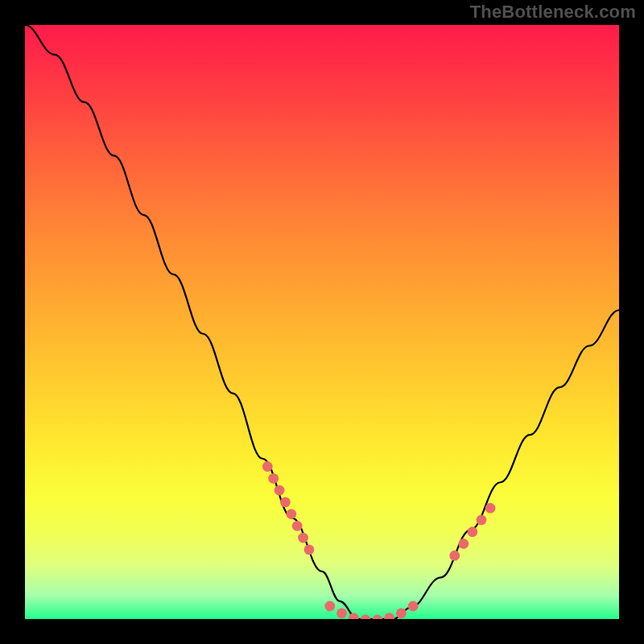  I want to click on highlight-dots-right, so click(472, 532).